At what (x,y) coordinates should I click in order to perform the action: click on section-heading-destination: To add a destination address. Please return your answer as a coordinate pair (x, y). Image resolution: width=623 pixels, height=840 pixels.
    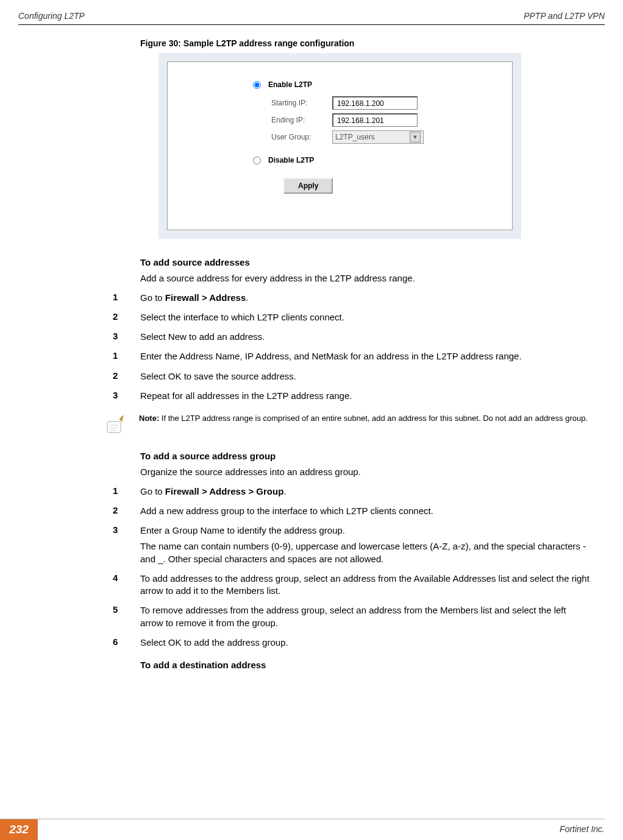
    Looking at the image, I should click on (372, 665).